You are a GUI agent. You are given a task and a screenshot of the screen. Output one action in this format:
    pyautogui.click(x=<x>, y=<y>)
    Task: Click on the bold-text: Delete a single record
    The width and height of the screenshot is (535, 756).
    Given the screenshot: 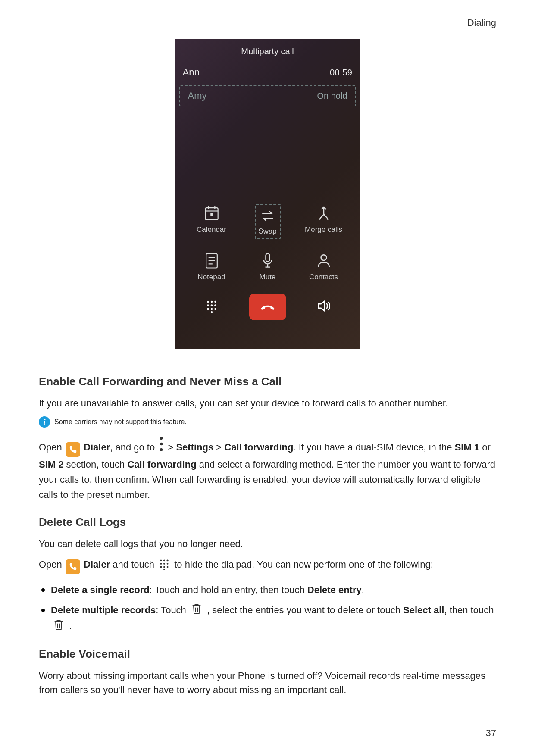 What is the action you would take?
    pyautogui.click(x=100, y=590)
    